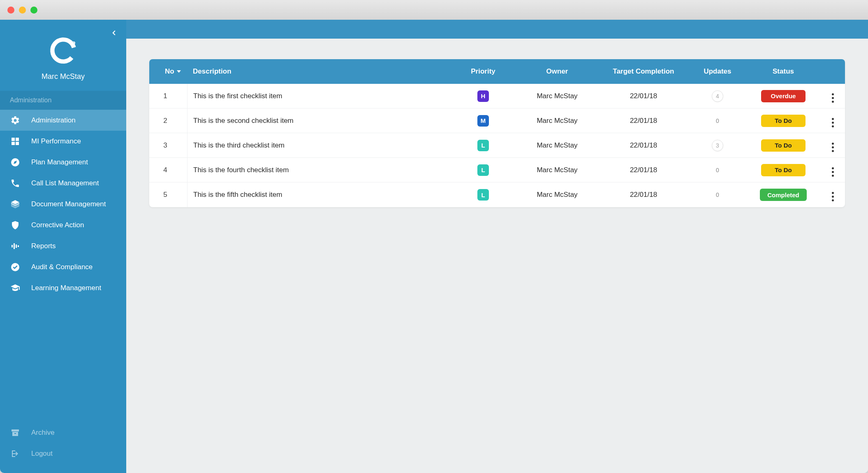 Image resolution: width=868 pixels, height=473 pixels. What do you see at coordinates (483, 72) in the screenshot?
I see `column-header-priority: Priority` at bounding box center [483, 72].